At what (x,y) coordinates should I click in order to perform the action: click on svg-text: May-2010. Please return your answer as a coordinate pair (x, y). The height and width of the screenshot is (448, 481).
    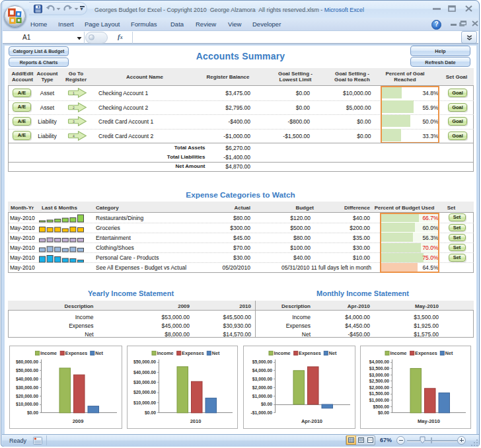
    Looking at the image, I should click on (429, 420).